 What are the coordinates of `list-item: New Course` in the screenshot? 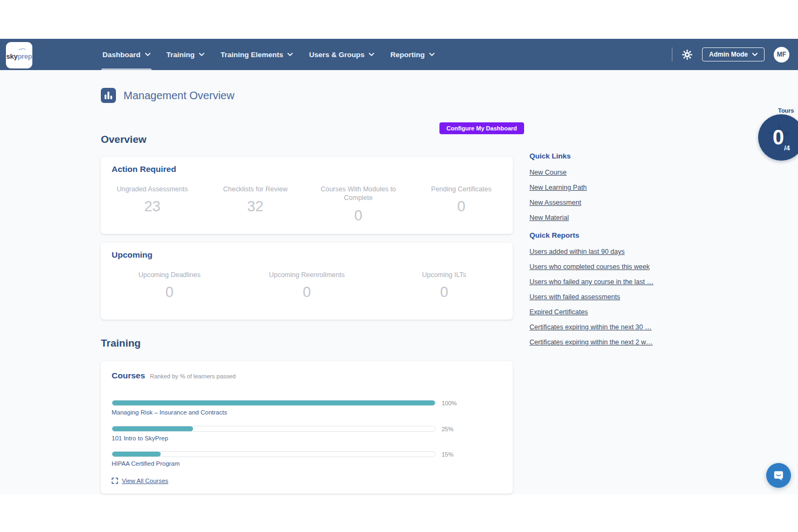 It's located at (593, 172).